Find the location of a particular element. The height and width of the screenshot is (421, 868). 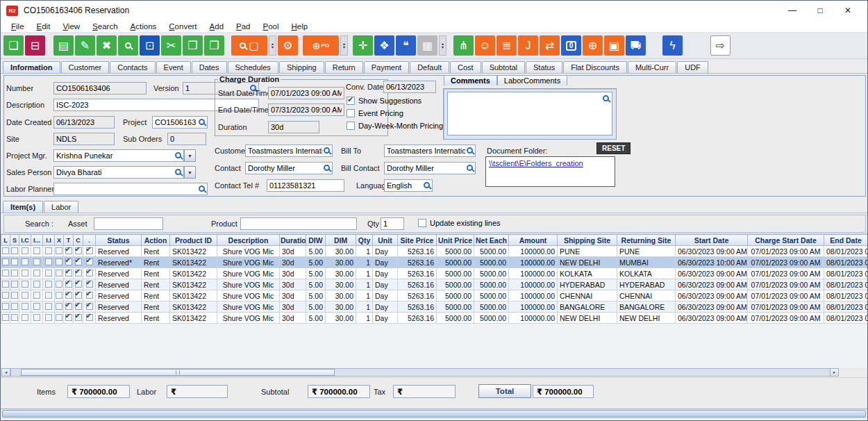

contact-search-icon is located at coordinates (326, 168).